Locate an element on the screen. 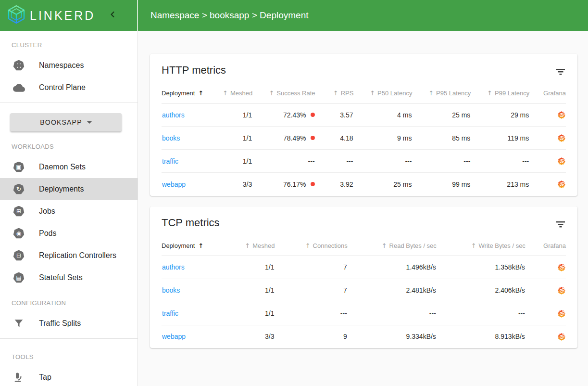 The height and width of the screenshot is (386, 588). sidebar-item-stateful-sets: ▤ Stateful Sets is located at coordinates (69, 278).